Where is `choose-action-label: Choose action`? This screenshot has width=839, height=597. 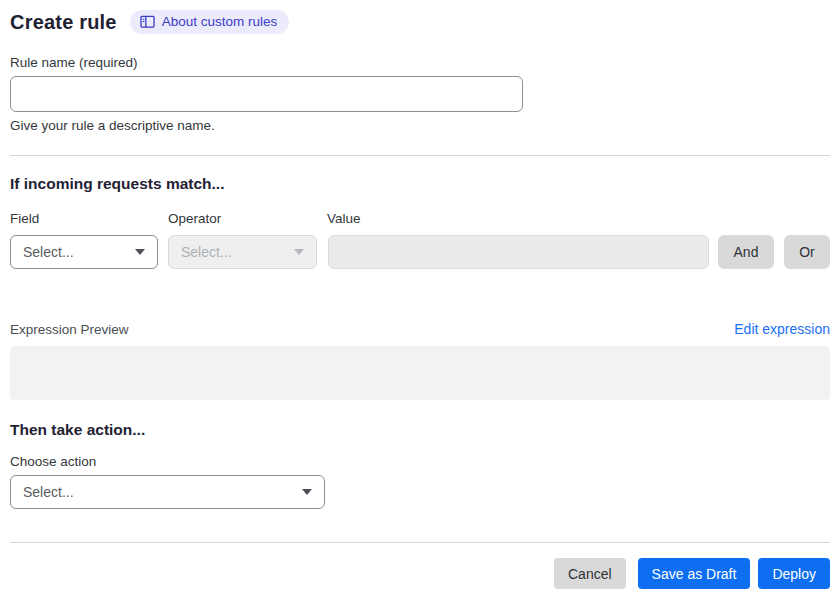 choose-action-label: Choose action is located at coordinates (420, 462).